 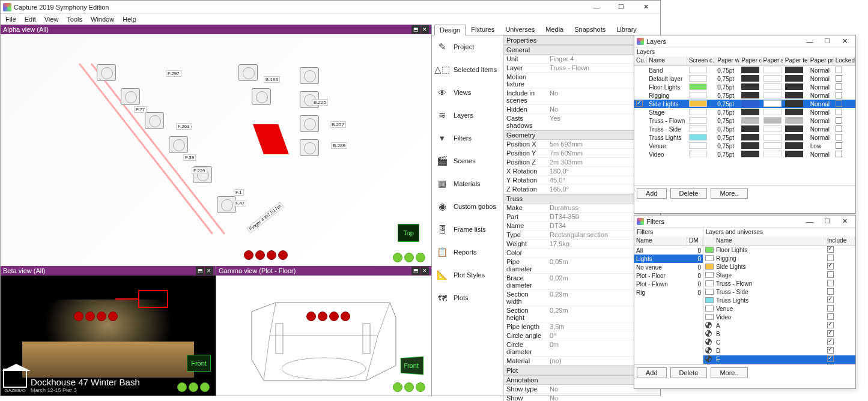 What do you see at coordinates (11, 19) in the screenshot?
I see `menu-file: File` at bounding box center [11, 19].